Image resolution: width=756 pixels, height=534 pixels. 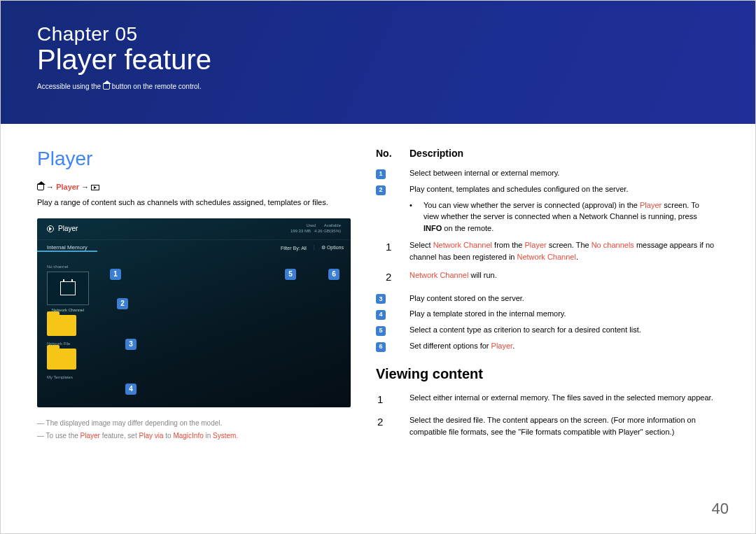 What do you see at coordinates (381, 331) in the screenshot?
I see `badge-5: 5` at bounding box center [381, 331].